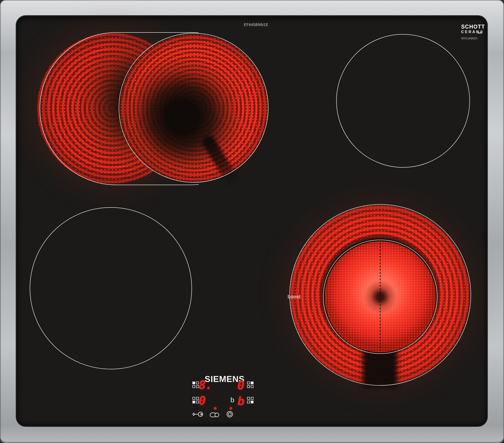 The width and height of the screenshot is (504, 443). What do you see at coordinates (250, 400) in the screenshot?
I see `selector-grid-front-right` at bounding box center [250, 400].